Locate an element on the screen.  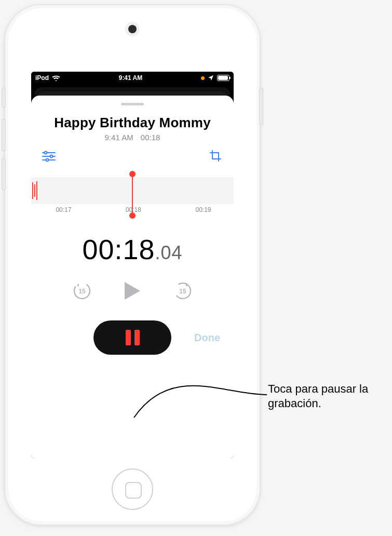
options-icon is located at coordinates (49, 156).